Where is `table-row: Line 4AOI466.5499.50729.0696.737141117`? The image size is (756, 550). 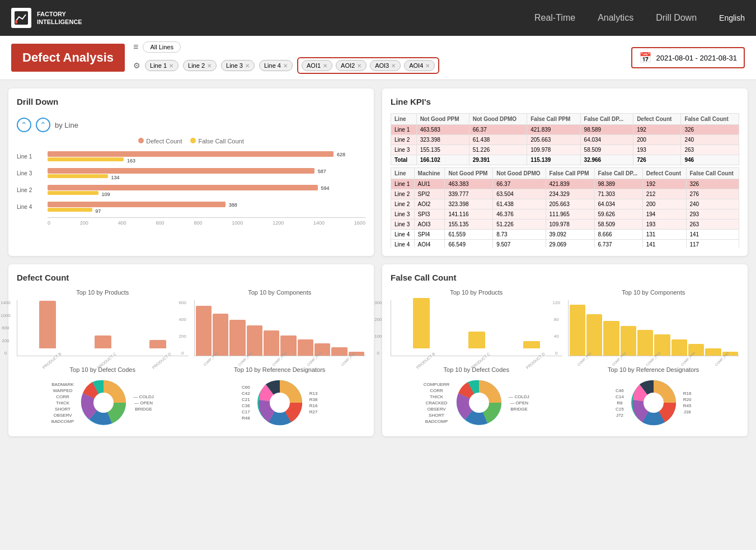
table-row: Line 4AOI466.5499.50729.0696.737141117 is located at coordinates (565, 244).